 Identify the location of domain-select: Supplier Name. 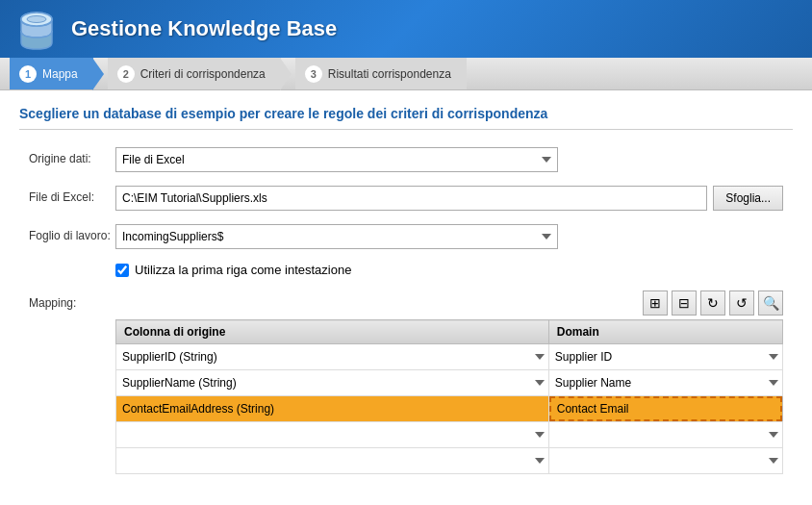
(666, 383).